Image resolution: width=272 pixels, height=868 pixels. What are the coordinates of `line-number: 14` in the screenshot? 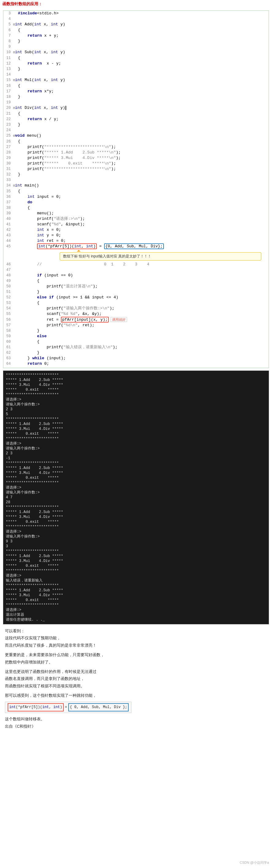 It's located at (9, 75).